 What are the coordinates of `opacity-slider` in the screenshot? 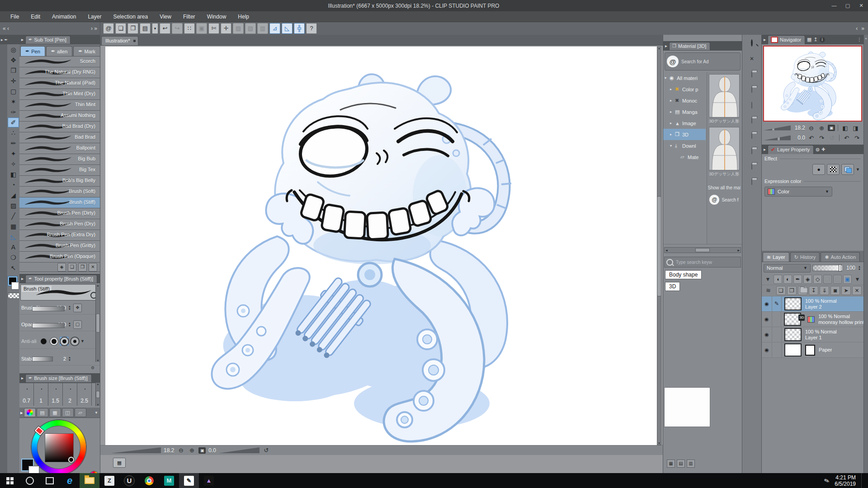 It's located at (48, 325).